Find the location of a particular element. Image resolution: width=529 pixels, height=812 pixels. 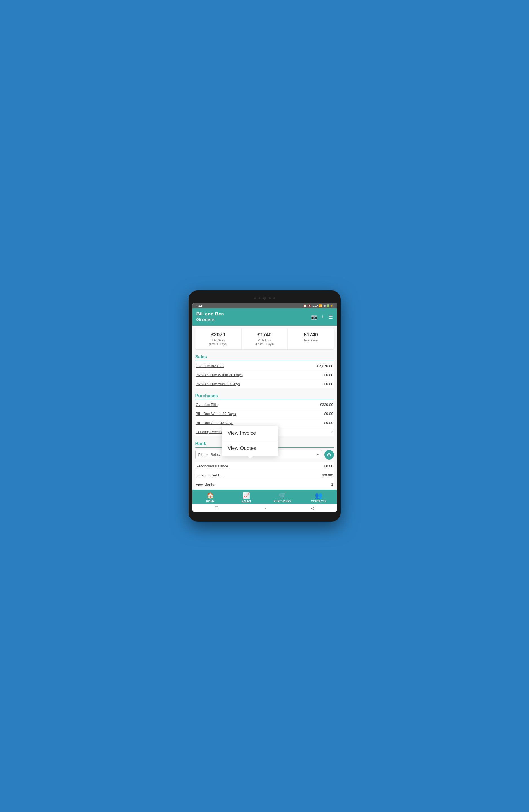

nav-contacts: 👥 CONTACTS is located at coordinates (319, 497).